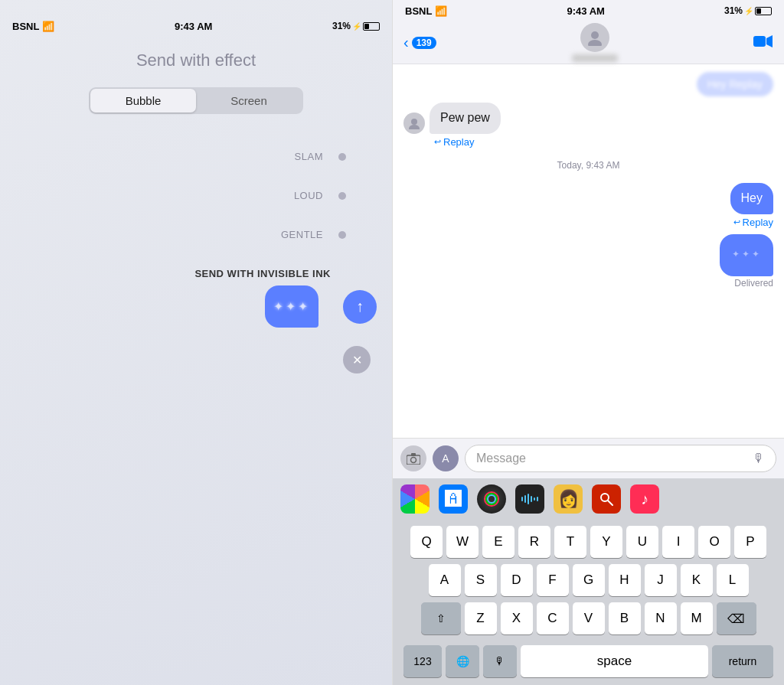  What do you see at coordinates (759, 11) in the screenshot?
I see `battery-fill-right` at bounding box center [759, 11].